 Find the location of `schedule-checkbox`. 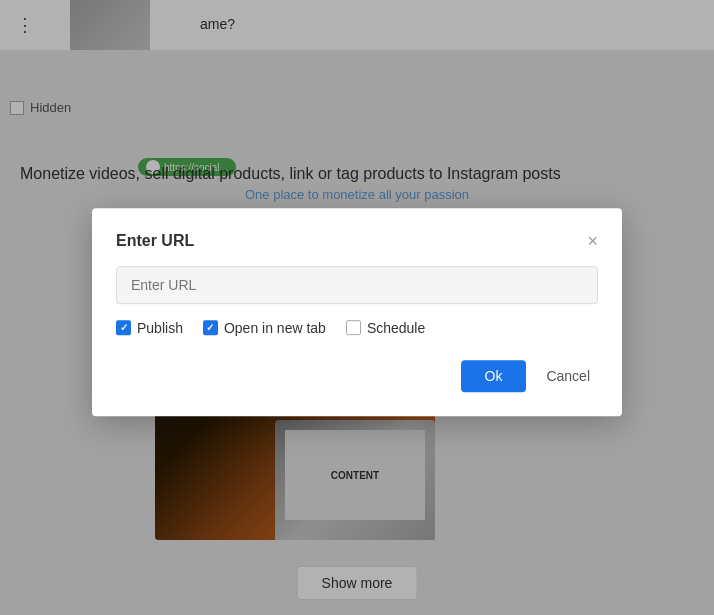

schedule-checkbox is located at coordinates (354, 328).